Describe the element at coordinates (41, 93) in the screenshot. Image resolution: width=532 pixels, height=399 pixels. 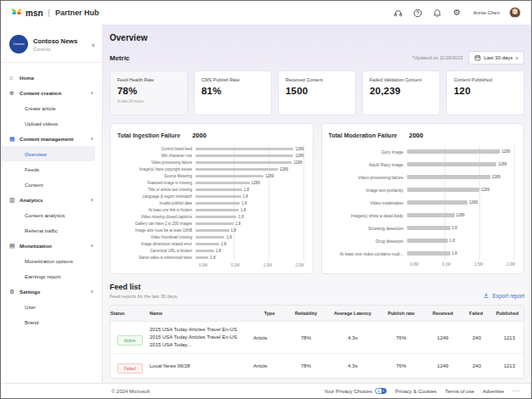
I see `nav-item-label: Content creation` at that location.